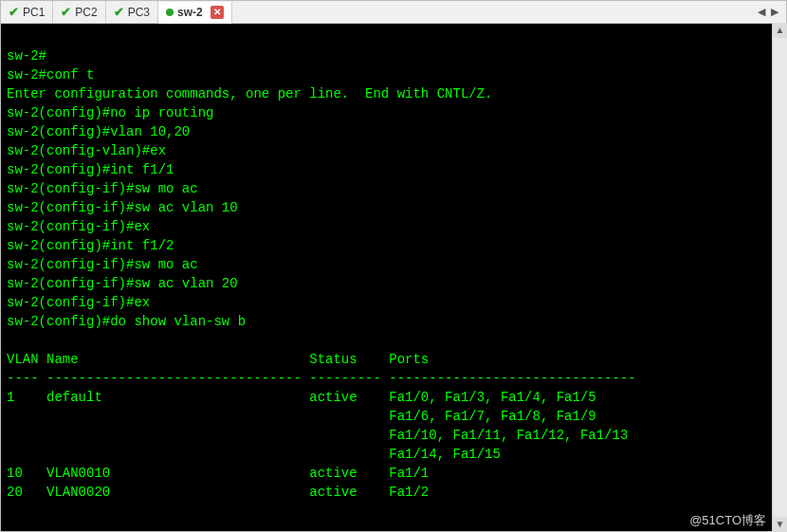 This screenshot has height=532, width=787. What do you see at coordinates (190, 12) in the screenshot?
I see `tab-label: sw-2` at bounding box center [190, 12].